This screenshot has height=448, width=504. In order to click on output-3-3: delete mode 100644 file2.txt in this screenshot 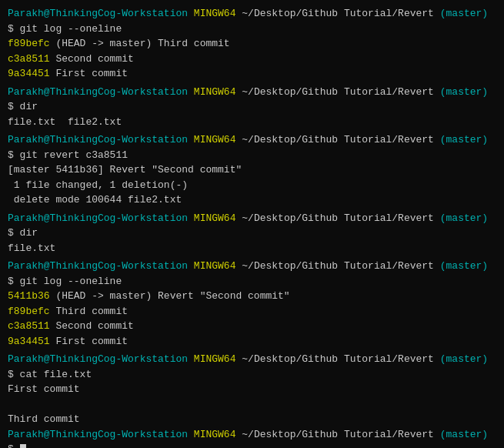, I will do `click(252, 200)`.